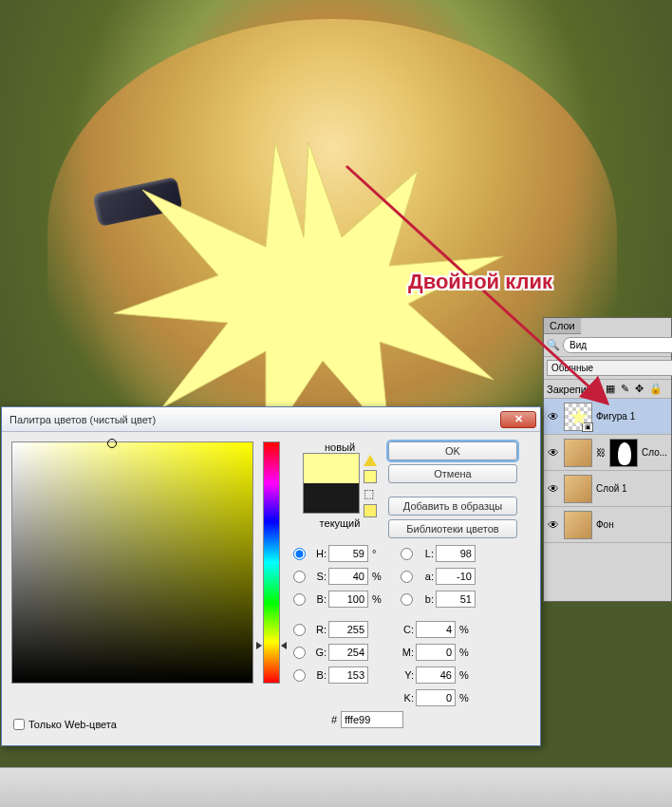 The image size is (672, 807). I want to click on hue-marker-right, so click(284, 646).